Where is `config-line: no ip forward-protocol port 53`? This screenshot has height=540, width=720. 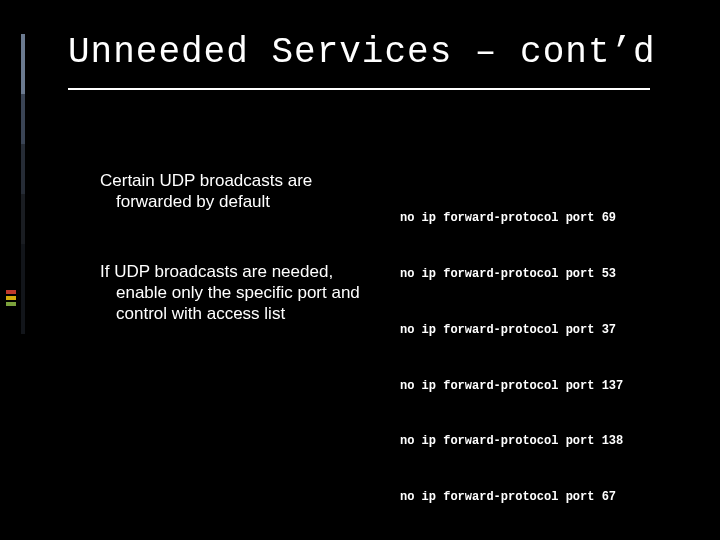
config-line: no ip forward-protocol port 53 is located at coordinates (512, 274).